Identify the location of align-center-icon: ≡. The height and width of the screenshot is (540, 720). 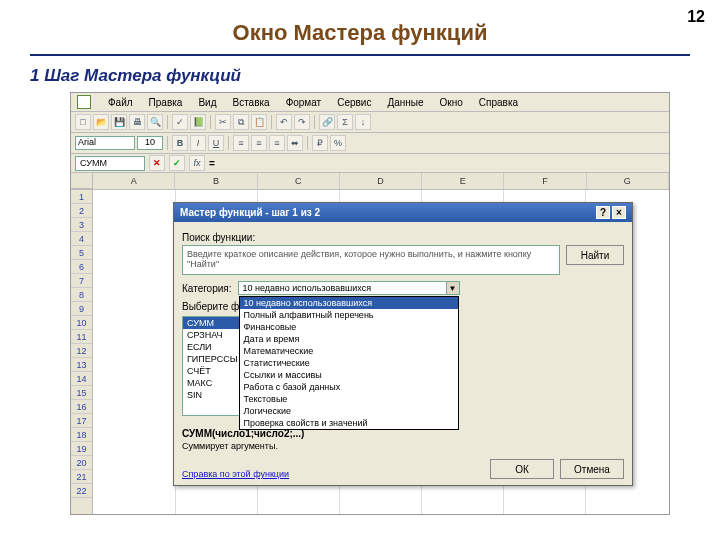
(259, 143).